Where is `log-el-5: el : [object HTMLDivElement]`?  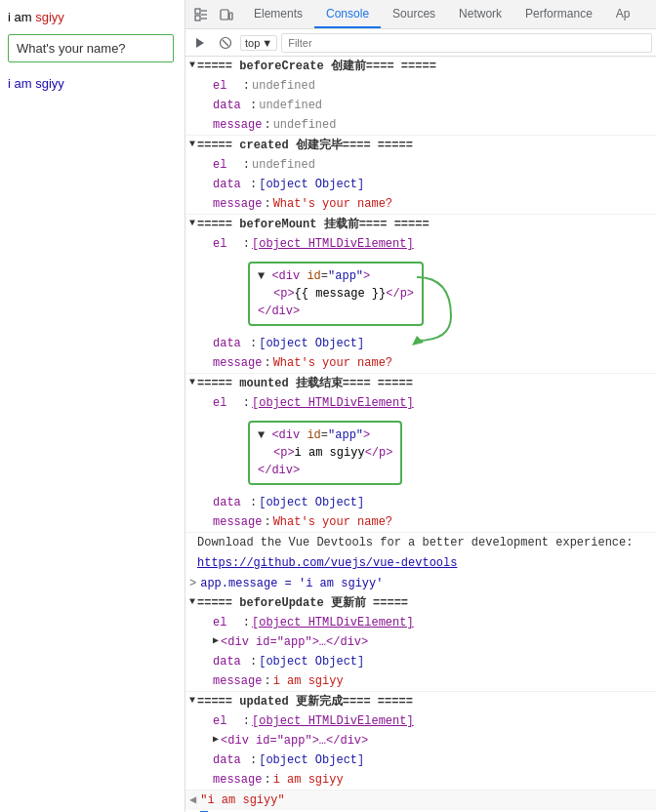 log-el-5: el : [object HTMLDivElement] is located at coordinates (421, 623).